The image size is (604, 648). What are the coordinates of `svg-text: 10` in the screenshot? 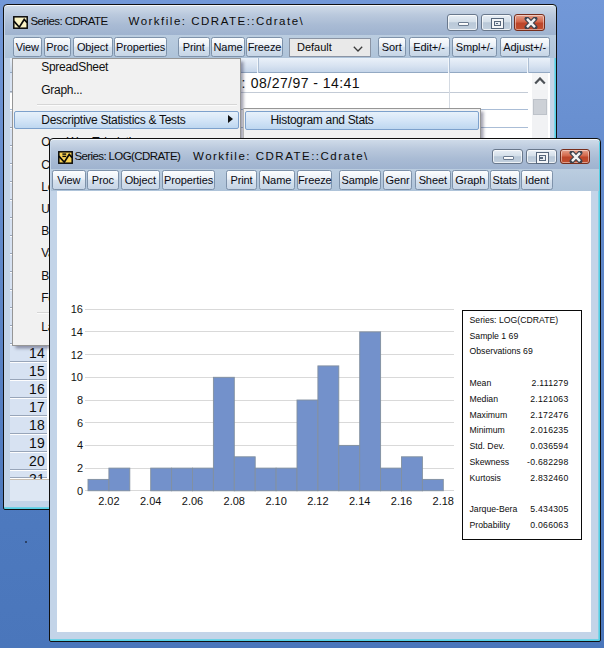 It's located at (77, 377).